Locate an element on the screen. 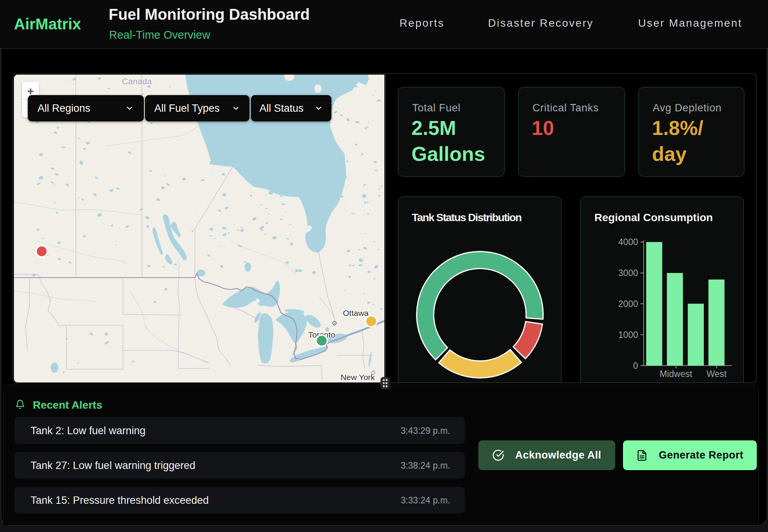 This screenshot has height=532, width=768. svg-text: 1000 is located at coordinates (628, 335).